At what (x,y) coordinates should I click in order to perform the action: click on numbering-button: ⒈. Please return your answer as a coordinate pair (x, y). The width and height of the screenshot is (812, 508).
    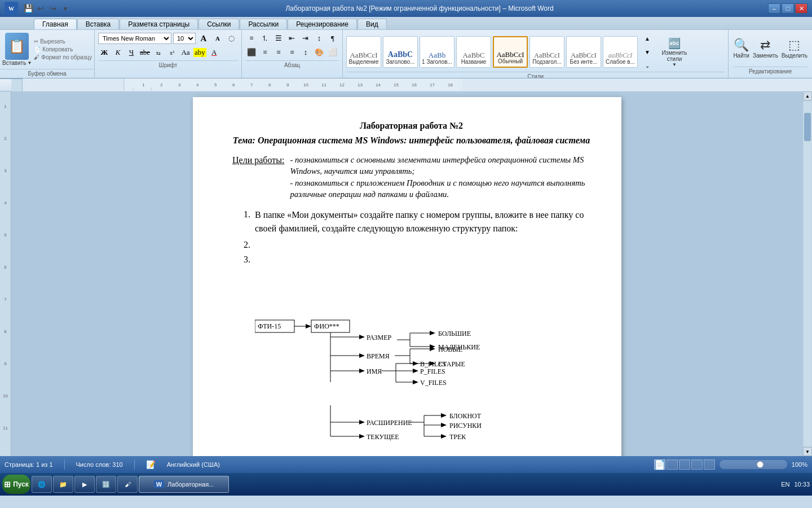
    Looking at the image, I should click on (265, 38).